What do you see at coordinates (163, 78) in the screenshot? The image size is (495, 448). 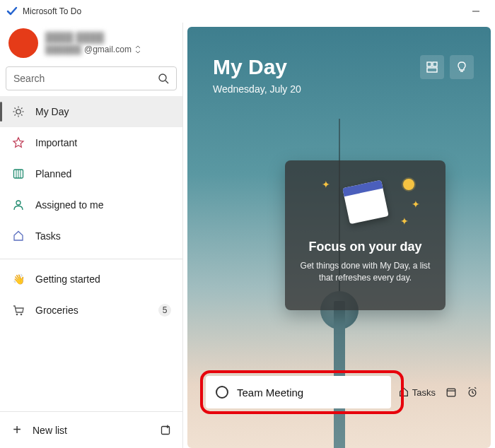 I see `search-icon` at bounding box center [163, 78].